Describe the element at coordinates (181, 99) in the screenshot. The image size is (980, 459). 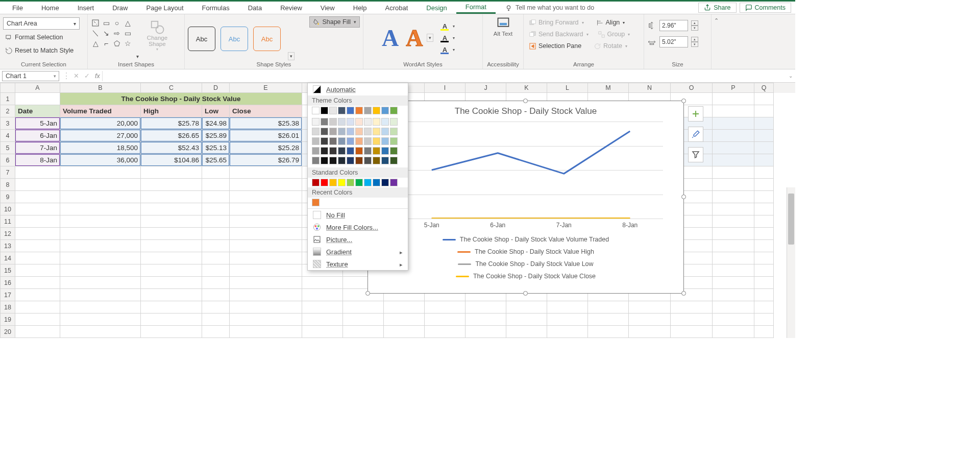
I see `cell: The Cookie Shop - Daily Stock Value` at that location.